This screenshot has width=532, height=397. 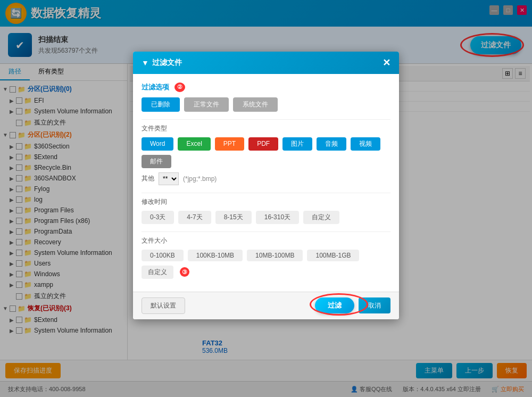 I want to click on dialog-action-group: 过滤 取消, so click(x=353, y=305).